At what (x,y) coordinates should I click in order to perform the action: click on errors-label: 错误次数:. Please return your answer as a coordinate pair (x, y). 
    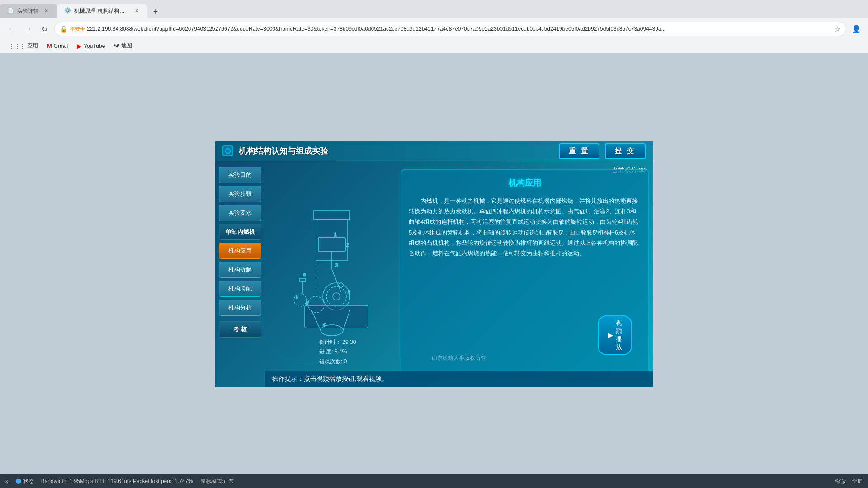
    Looking at the image, I should click on (331, 361).